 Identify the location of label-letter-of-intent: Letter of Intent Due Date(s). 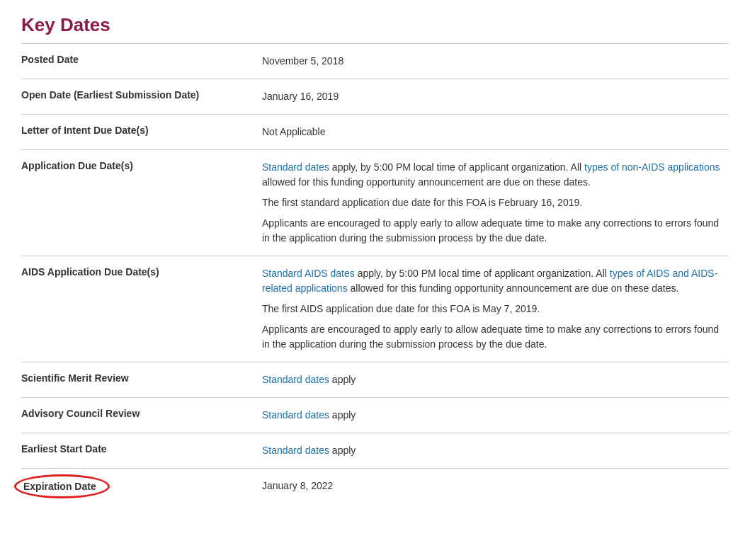
(142, 132).